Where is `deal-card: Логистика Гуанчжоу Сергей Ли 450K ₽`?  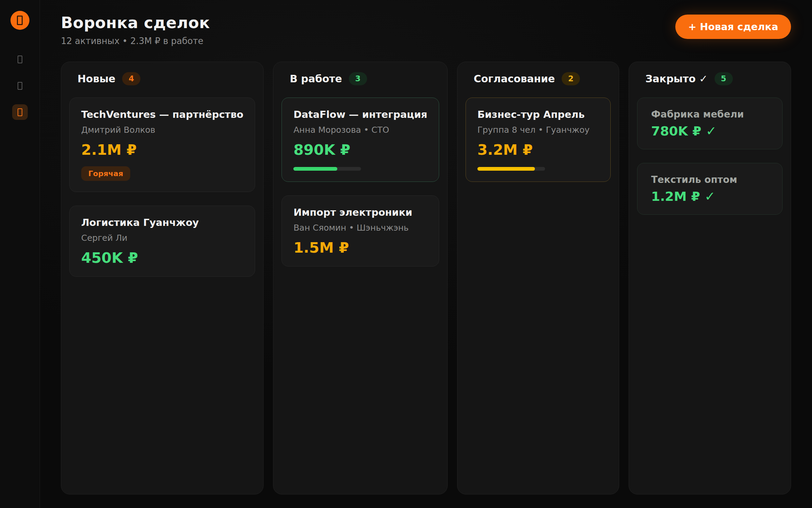 deal-card: Логистика Гуанчжоу Сергей Ли 450K ₽ is located at coordinates (162, 241).